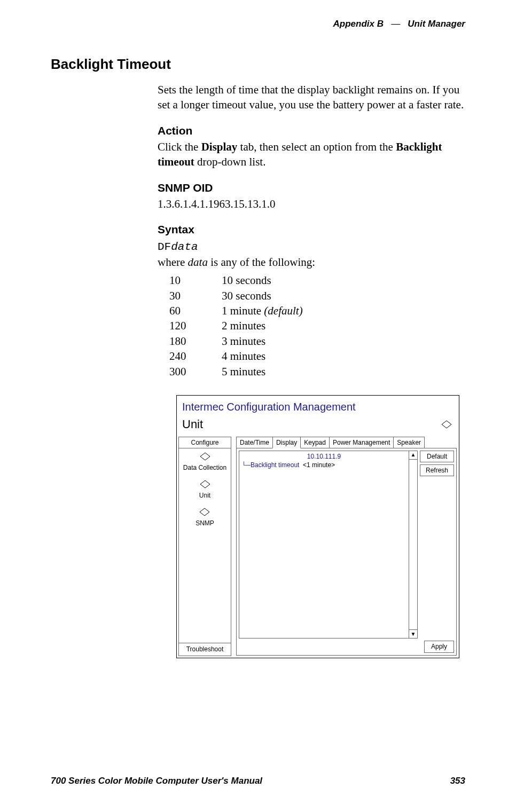 This screenshot has width=516, height=812. Describe the element at coordinates (236, 296) in the screenshot. I see `options-row: 3030 seconds` at that location.